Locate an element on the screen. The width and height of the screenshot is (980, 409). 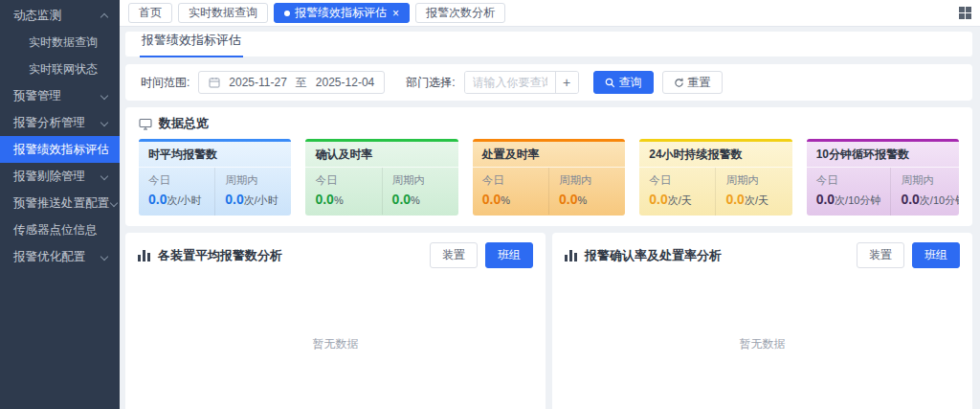
sidebar-item-label: 报警剔除管理 is located at coordinates (50, 176).